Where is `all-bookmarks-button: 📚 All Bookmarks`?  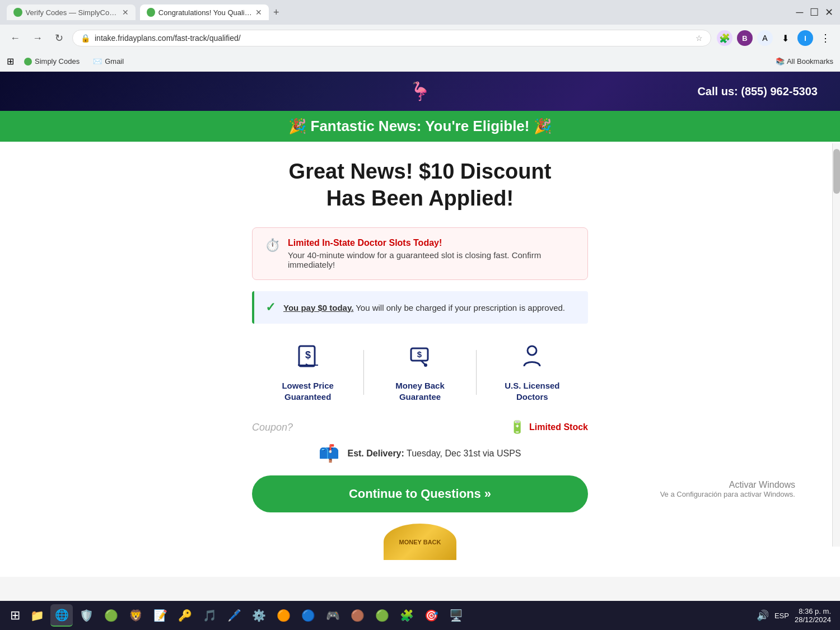
all-bookmarks-button: 📚 All Bookmarks is located at coordinates (804, 62).